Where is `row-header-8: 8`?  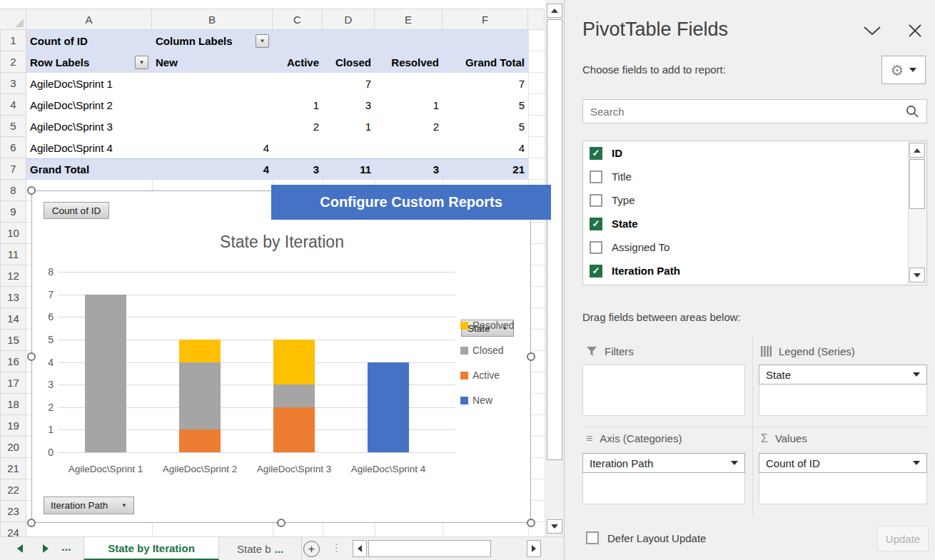 row-header-8: 8 is located at coordinates (13, 190).